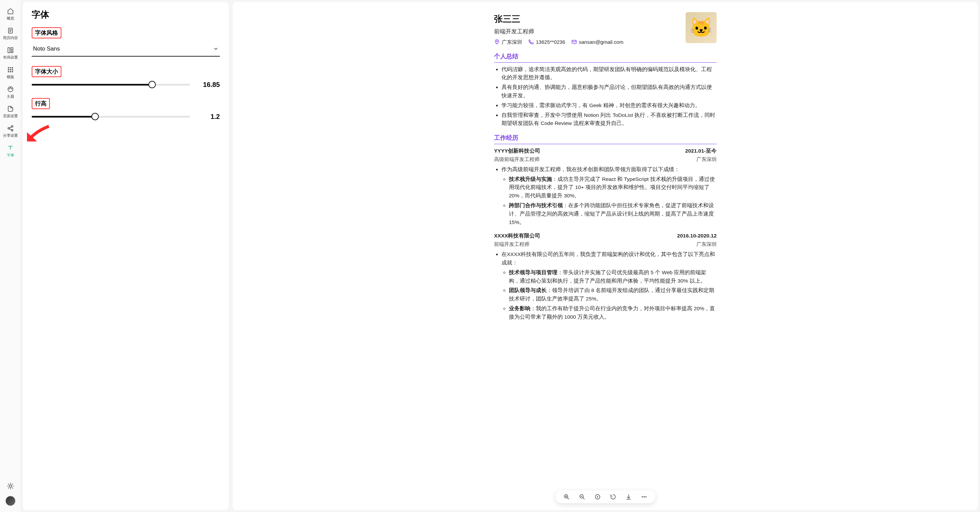  Describe the element at coordinates (582, 497) in the screenshot. I see `zoom-out-button` at that location.